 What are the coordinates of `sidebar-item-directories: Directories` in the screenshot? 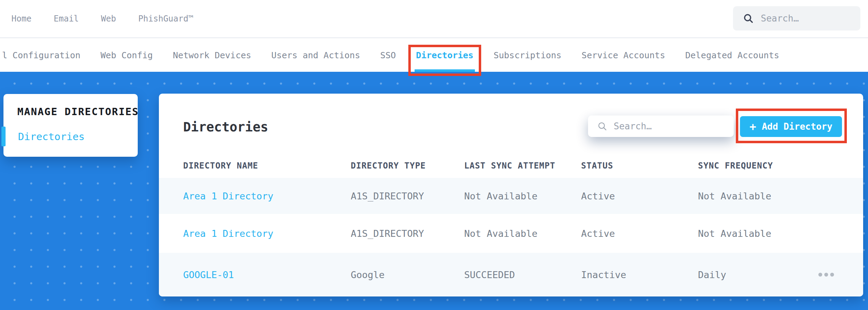 It's located at (51, 137).